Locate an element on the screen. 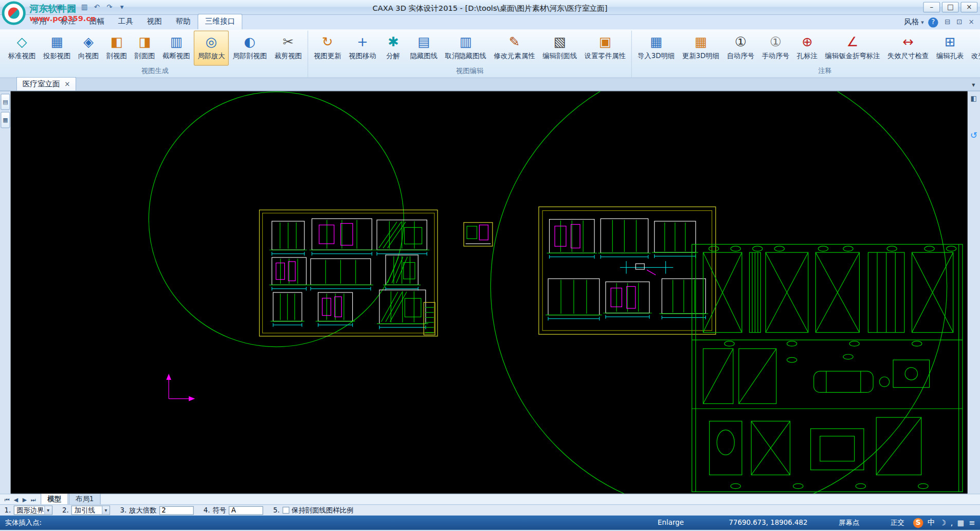  ribbon-button-local-section-view: ◐局部剖视图 is located at coordinates (250, 48).